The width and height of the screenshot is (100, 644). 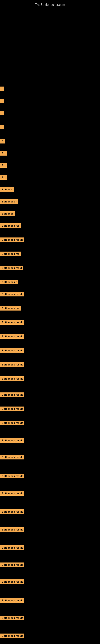 I want to click on site-title: TheBottlenecker.com, so click(x=50, y=5).